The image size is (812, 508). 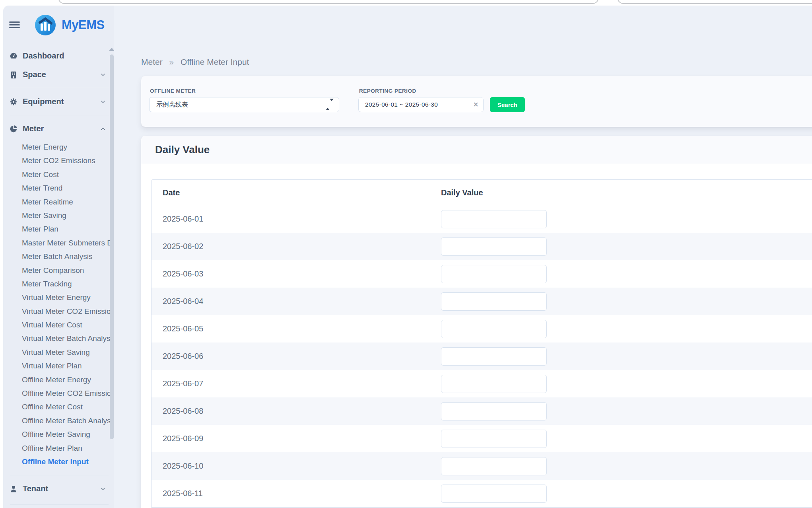 I want to click on sidebar-item-virtual-meter-plan: Virtual Meter Plan, so click(x=56, y=366).